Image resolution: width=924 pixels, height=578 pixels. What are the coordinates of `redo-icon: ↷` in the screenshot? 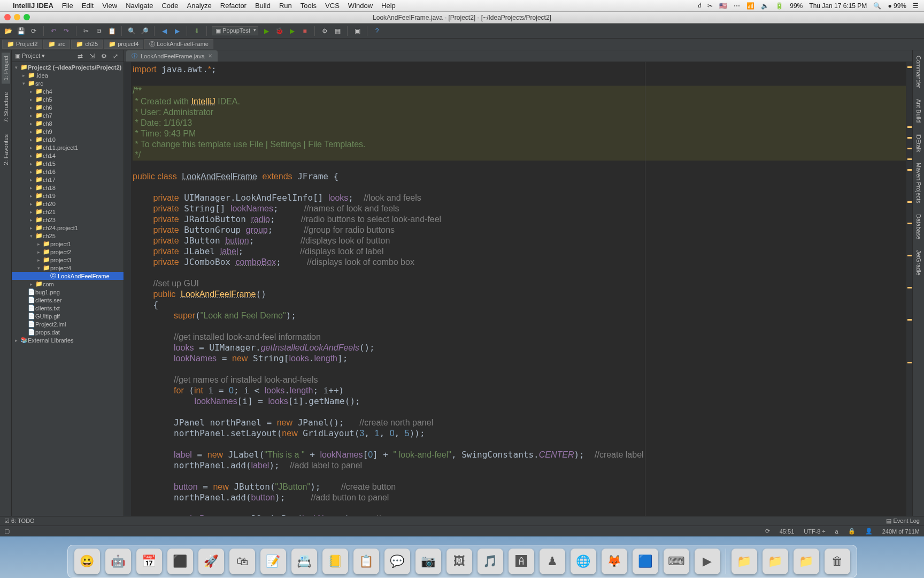 It's located at (66, 31).